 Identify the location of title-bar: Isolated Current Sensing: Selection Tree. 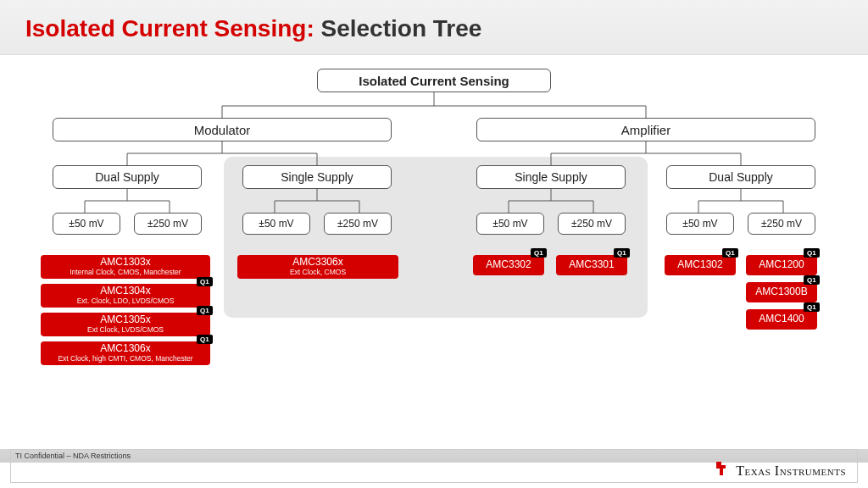
(434, 27).